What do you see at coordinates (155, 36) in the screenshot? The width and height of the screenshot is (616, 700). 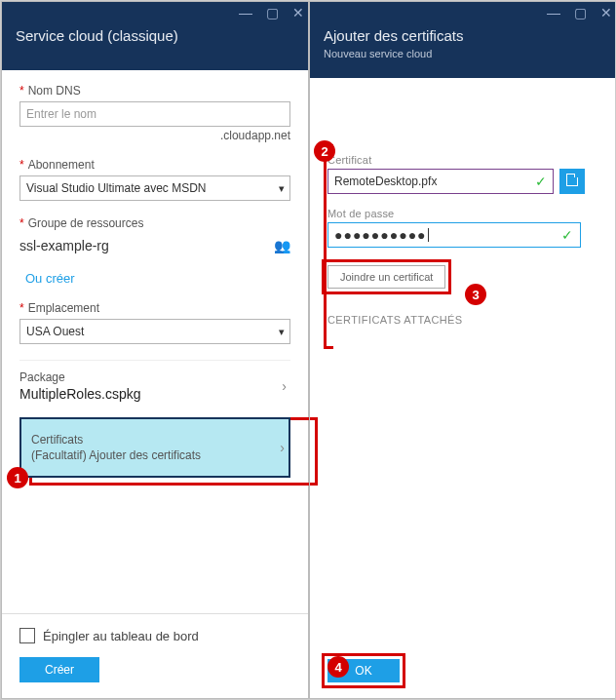 I see `left-titlebar: ― ▢ ✕ Service cloud (classique)` at bounding box center [155, 36].